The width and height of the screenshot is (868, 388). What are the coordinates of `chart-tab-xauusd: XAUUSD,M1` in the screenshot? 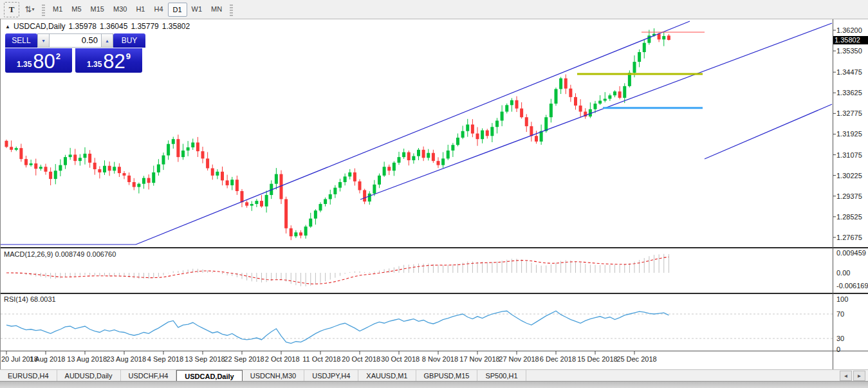 It's located at (387, 376).